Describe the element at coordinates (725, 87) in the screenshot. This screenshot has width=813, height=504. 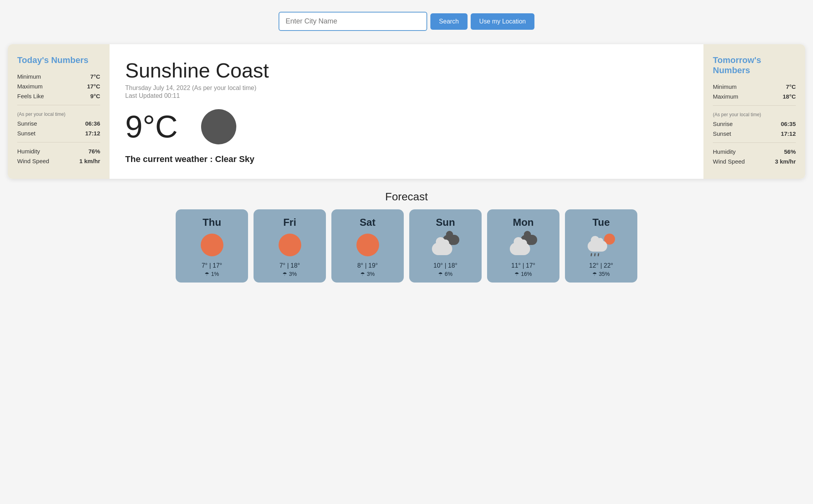
I see `tmrw-minimum-label: Minimum` at that location.